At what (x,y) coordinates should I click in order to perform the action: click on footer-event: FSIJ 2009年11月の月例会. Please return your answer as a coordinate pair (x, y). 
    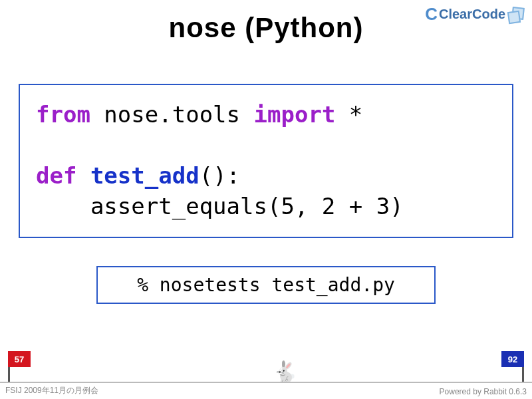
    Looking at the image, I should click on (52, 391).